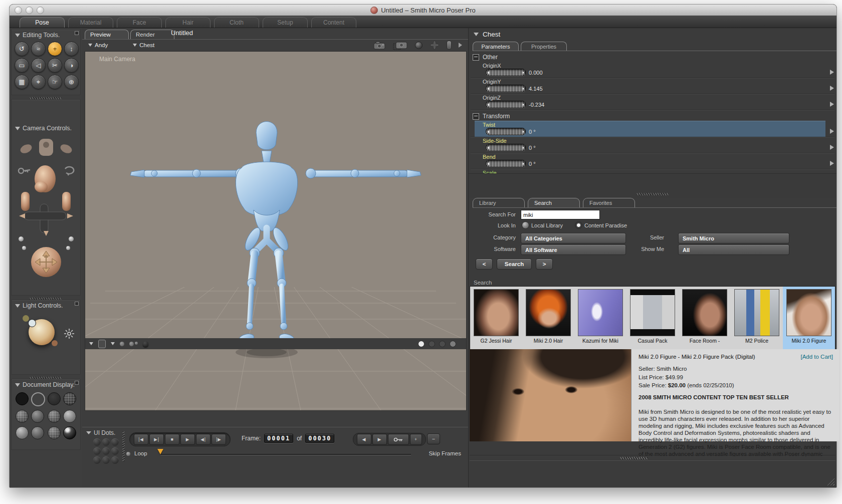  Describe the element at coordinates (364, 439) in the screenshot. I see `prev-key-button: ◀` at that location.